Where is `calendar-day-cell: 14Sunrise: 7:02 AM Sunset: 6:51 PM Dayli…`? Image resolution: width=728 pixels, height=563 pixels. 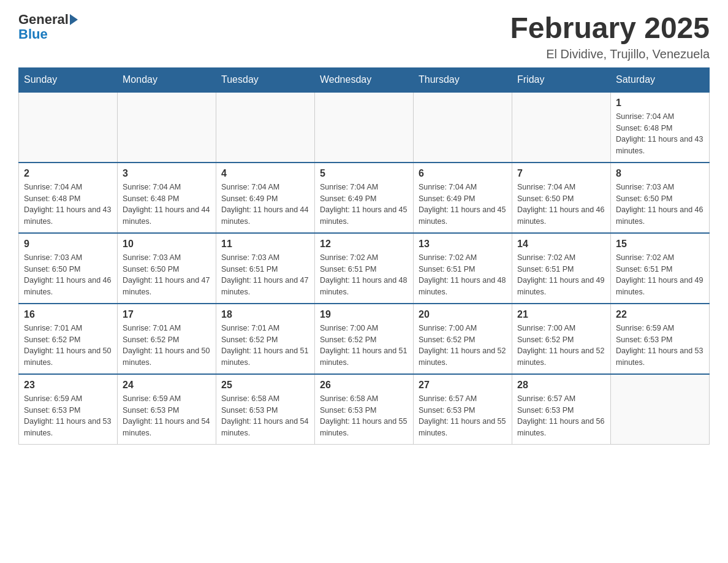
calendar-day-cell: 14Sunrise: 7:02 AM Sunset: 6:51 PM Dayli… is located at coordinates (561, 269).